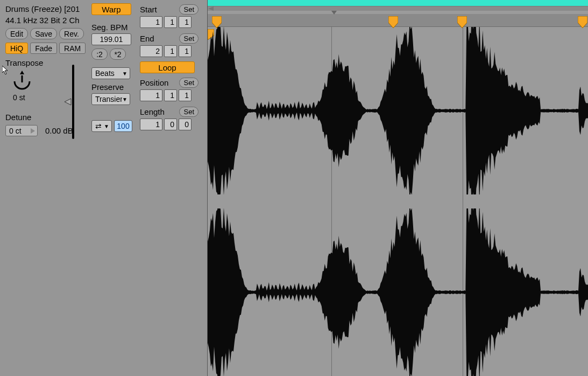 The height and width of the screenshot is (376, 588). What do you see at coordinates (151, 124) in the screenshot?
I see `length-bars: 1` at bounding box center [151, 124].